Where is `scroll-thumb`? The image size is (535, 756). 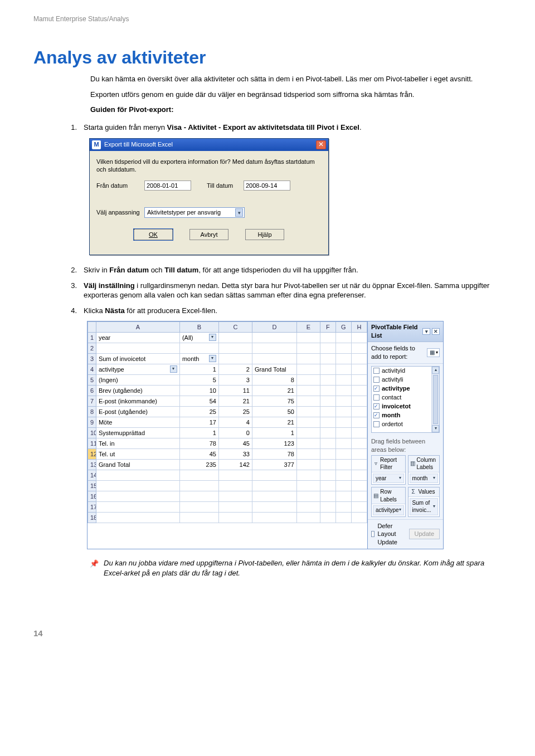 scroll-thumb is located at coordinates (436, 399).